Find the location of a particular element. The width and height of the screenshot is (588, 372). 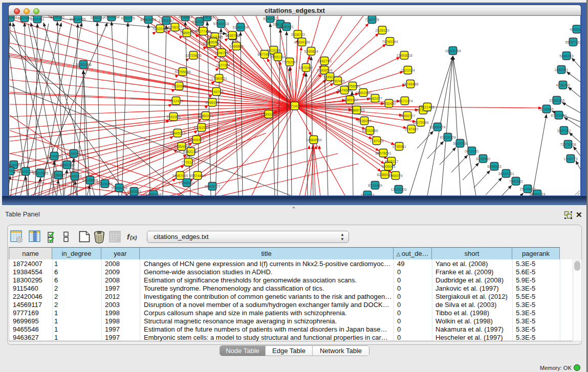

svg-text: 65787133 is located at coordinates (573, 42).